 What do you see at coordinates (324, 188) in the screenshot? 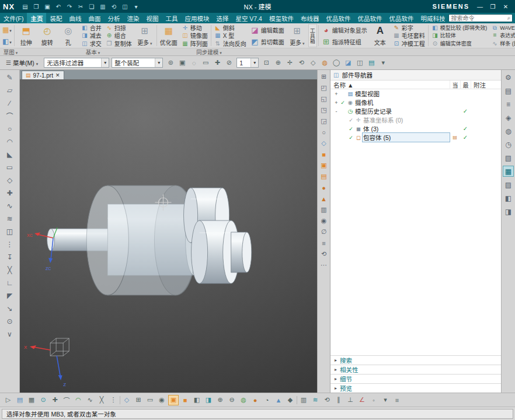
I see `sphere-primitive-icon: ●` at bounding box center [324, 188].